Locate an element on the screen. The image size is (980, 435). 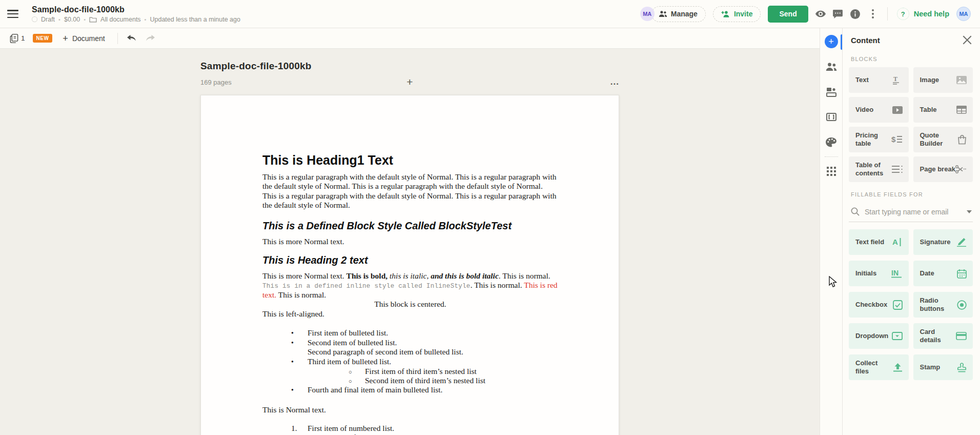
question-mark-icon: ? is located at coordinates (903, 14).